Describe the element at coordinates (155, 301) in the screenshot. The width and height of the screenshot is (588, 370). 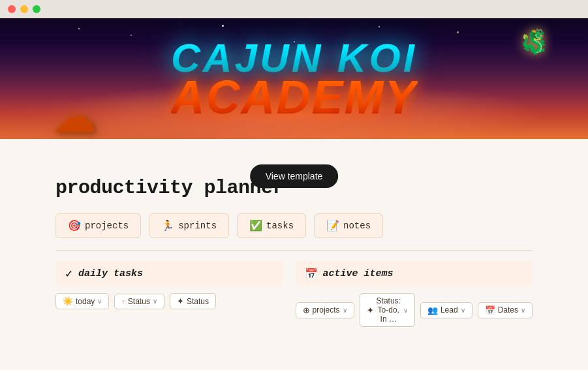
I see `chevron-down-icon-2: ∨` at that location.